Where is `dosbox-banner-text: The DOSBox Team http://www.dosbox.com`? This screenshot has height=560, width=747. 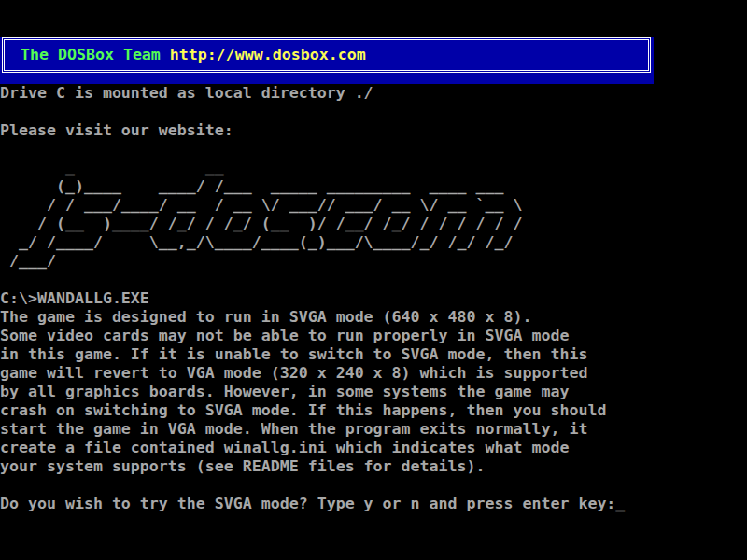 dosbox-banner-text: The DOSBox Team http://www.dosbox.com is located at coordinates (185, 55).